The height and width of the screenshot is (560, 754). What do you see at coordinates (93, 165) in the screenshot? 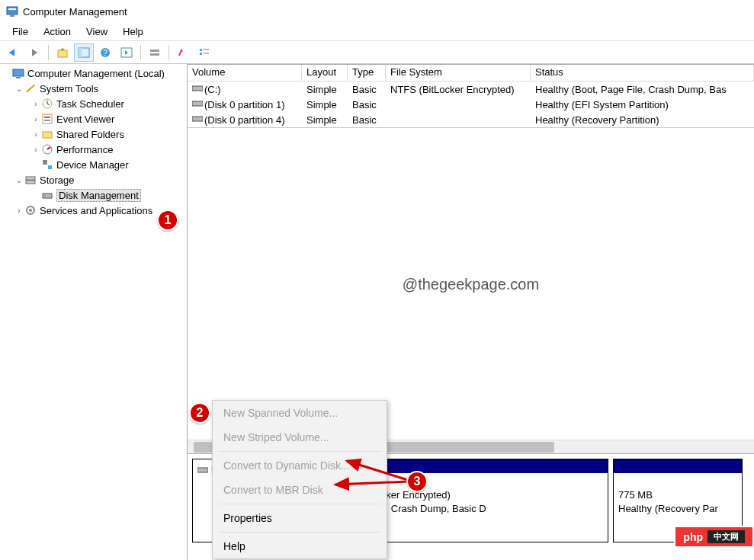
I see `tree-label: Device Manager` at bounding box center [93, 165].